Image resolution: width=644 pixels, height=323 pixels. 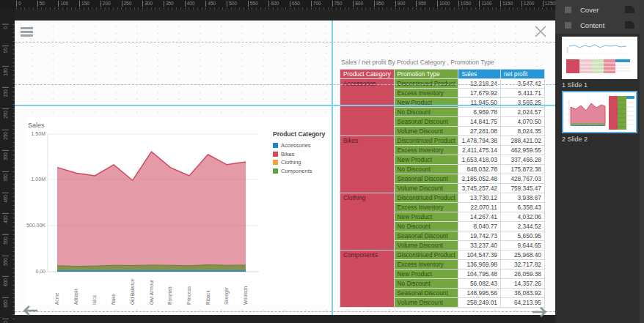 I want to click on value-cell: 36,083.92, so click(x=522, y=293).